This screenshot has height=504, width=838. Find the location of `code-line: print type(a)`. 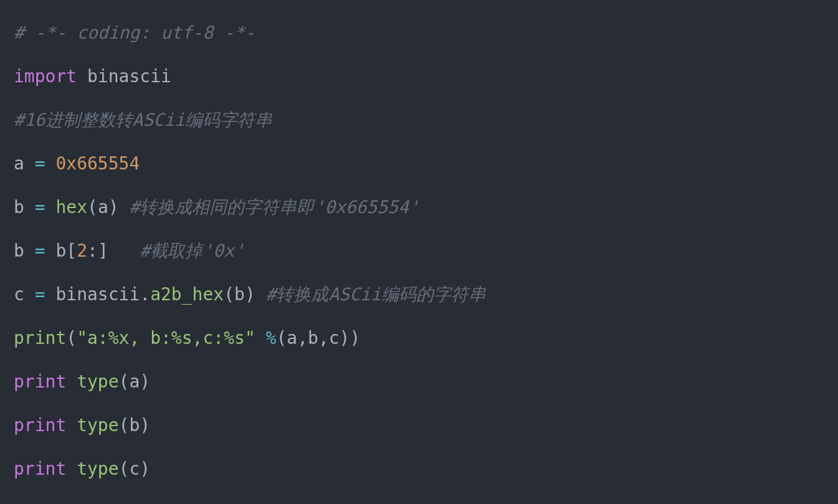

code-line: print type(a) is located at coordinates (82, 381).